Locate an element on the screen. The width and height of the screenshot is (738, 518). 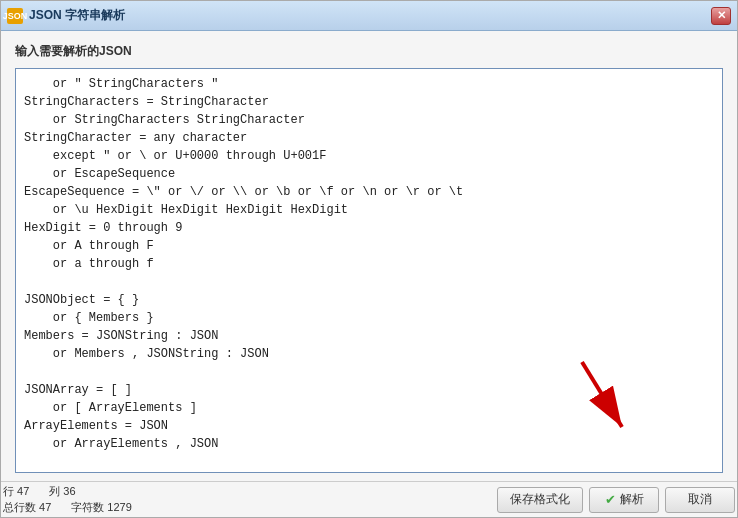
char-count-status: 字符数 1279 is located at coordinates (102, 508).